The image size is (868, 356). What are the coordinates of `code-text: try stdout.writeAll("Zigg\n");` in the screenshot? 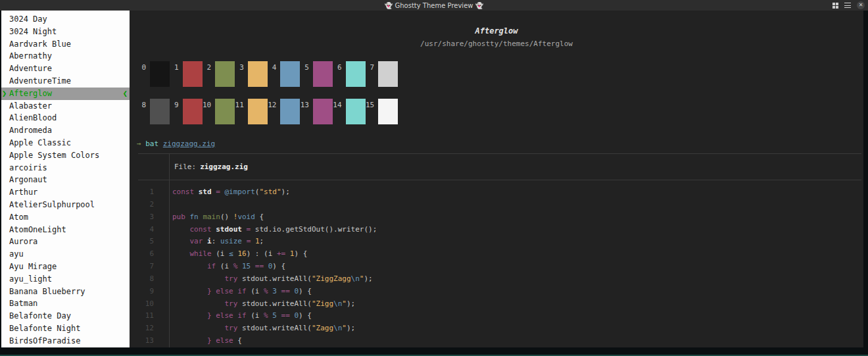 It's located at (254, 304).